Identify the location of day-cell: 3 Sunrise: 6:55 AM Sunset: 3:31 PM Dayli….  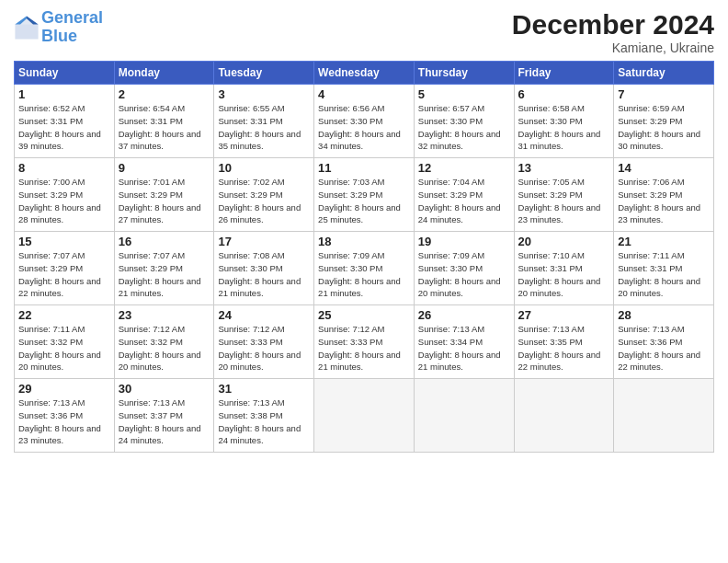
(265, 121).